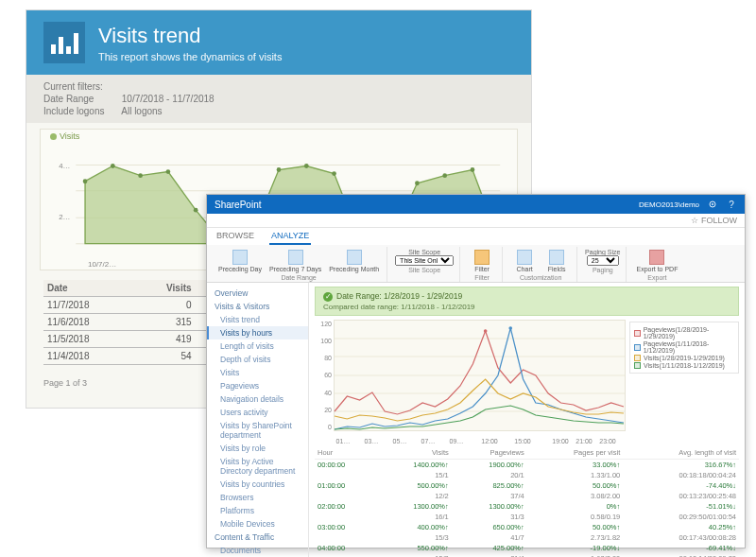  I want to click on group-cap: Paging, so click(603, 270).